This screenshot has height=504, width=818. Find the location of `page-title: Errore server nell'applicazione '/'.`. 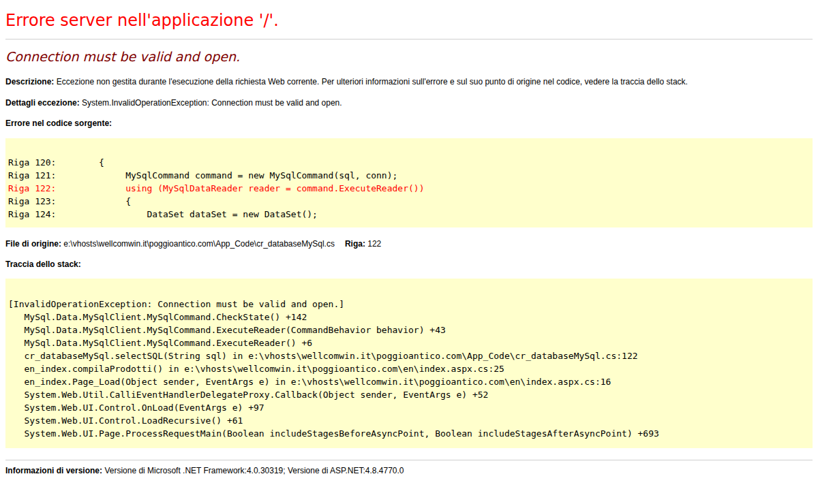

page-title: Errore server nell'applicazione '/'. is located at coordinates (409, 15).